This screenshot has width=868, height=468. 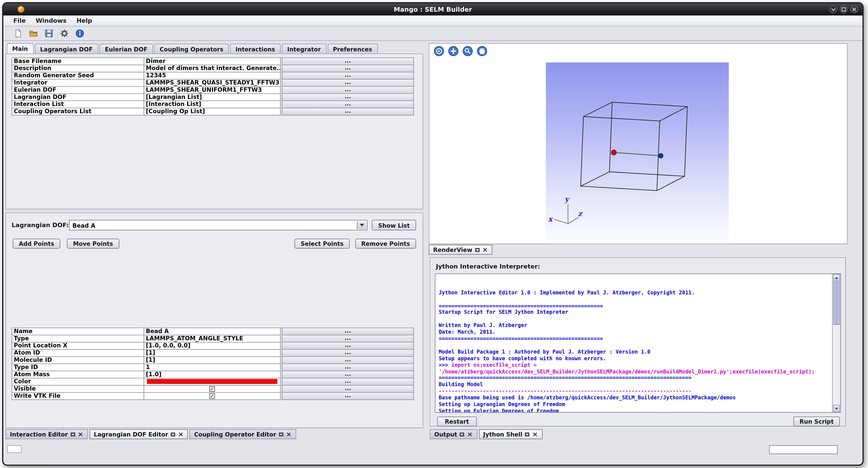 What do you see at coordinates (218, 225) in the screenshot?
I see `dof-combobox: Bead A` at bounding box center [218, 225].